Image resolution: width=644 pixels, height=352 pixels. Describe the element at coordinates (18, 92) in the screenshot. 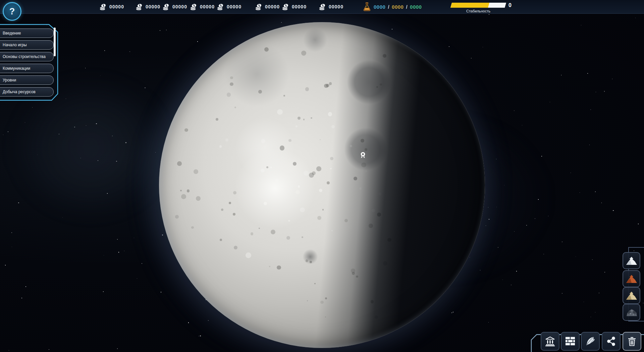

I see `tutorial-item-label: Добыча ресурсов` at that location.